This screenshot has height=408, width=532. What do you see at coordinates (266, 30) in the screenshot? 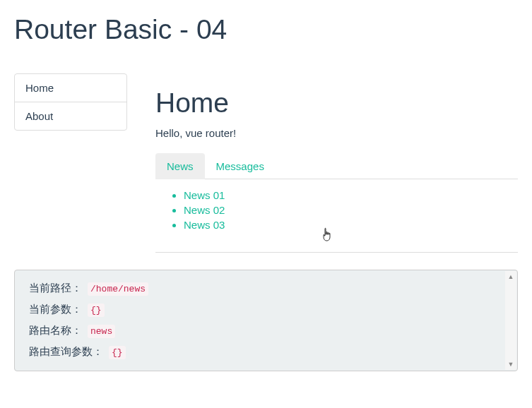
I see `page-title: Router Basic - 04` at bounding box center [266, 30].